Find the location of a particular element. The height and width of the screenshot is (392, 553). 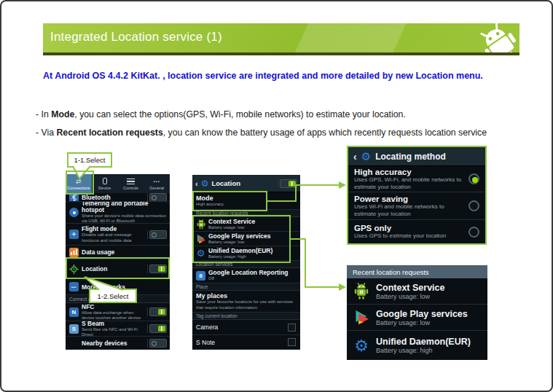

item-google-play-services: Google Play services Battery usage: low is located at coordinates (417, 318).